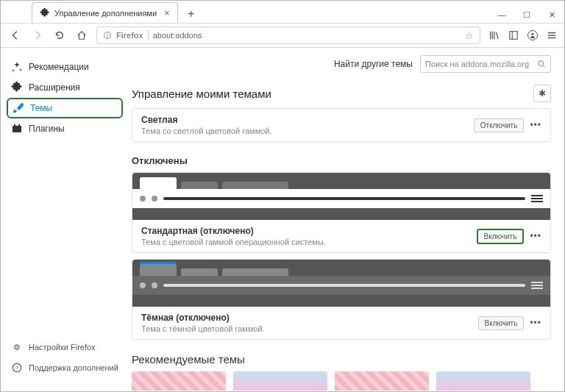  What do you see at coordinates (82, 35) in the screenshot?
I see `nav-home-button` at bounding box center [82, 35].